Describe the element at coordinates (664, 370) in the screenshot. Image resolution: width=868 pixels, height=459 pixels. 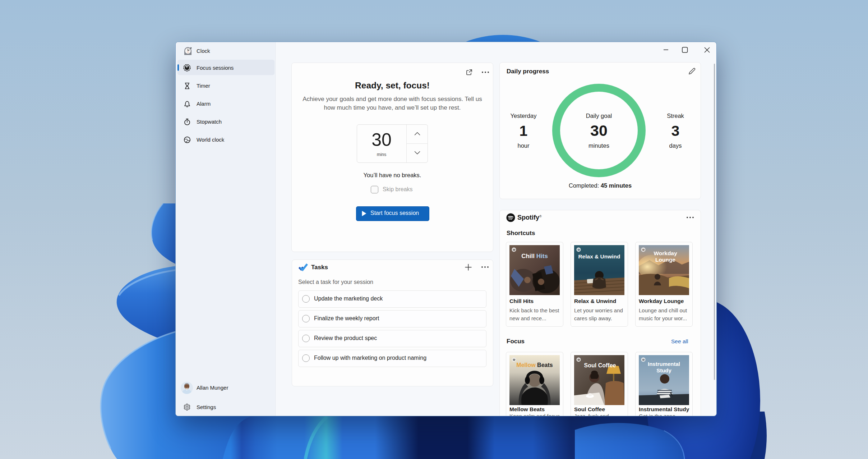
I see `svg-text: Study` at that location.